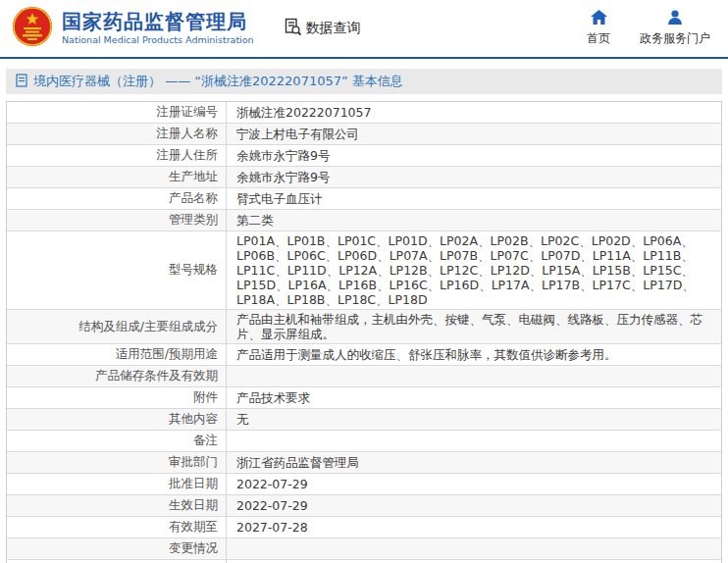 This screenshot has height=563, width=728. Describe the element at coordinates (243, 420) in the screenshot. I see `row-value-text: 无` at that location.